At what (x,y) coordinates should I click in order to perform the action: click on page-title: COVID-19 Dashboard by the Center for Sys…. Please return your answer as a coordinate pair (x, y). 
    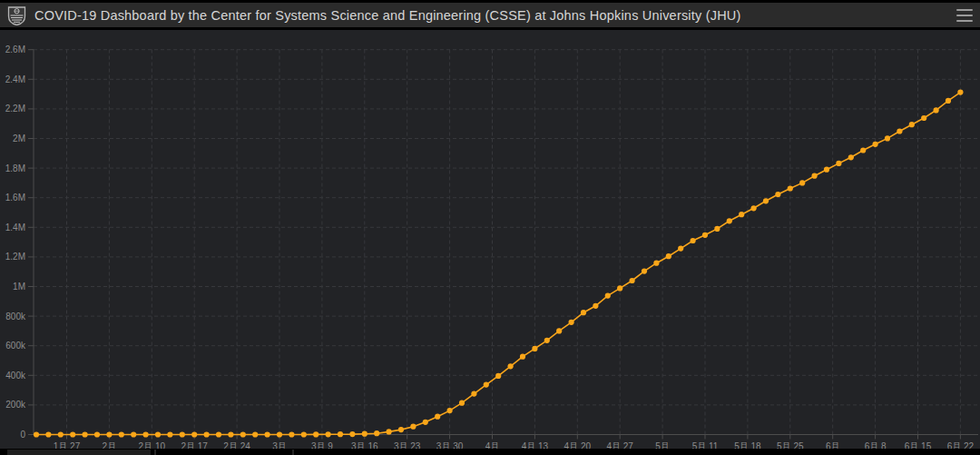
    Looking at the image, I should click on (388, 15).